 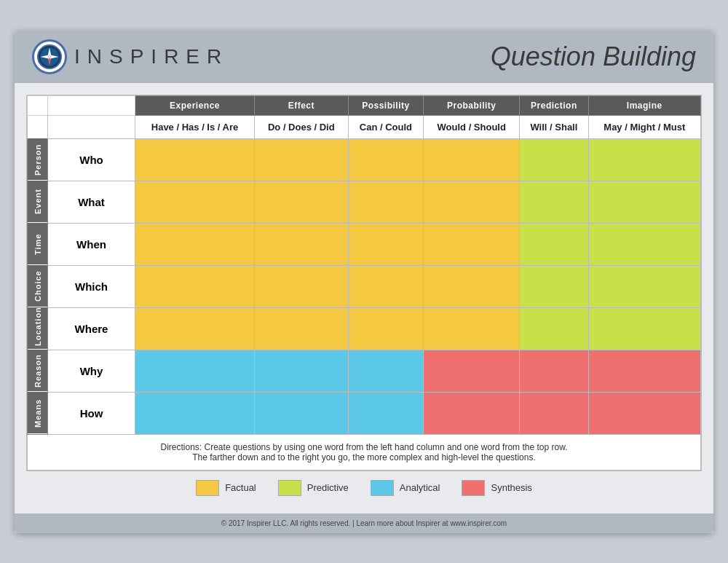 I want to click on question-cell-which: Which, so click(x=92, y=286).